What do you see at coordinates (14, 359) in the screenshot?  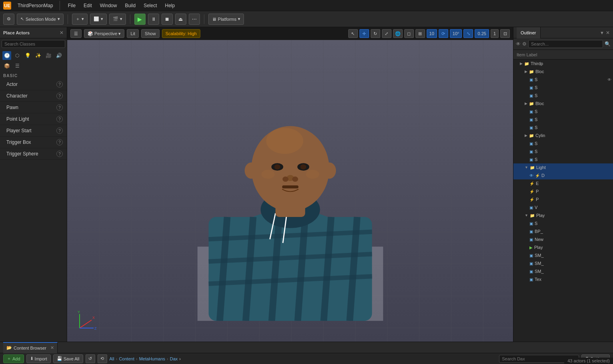 I see `add-content-btn: ＋ Add` at bounding box center [14, 359].